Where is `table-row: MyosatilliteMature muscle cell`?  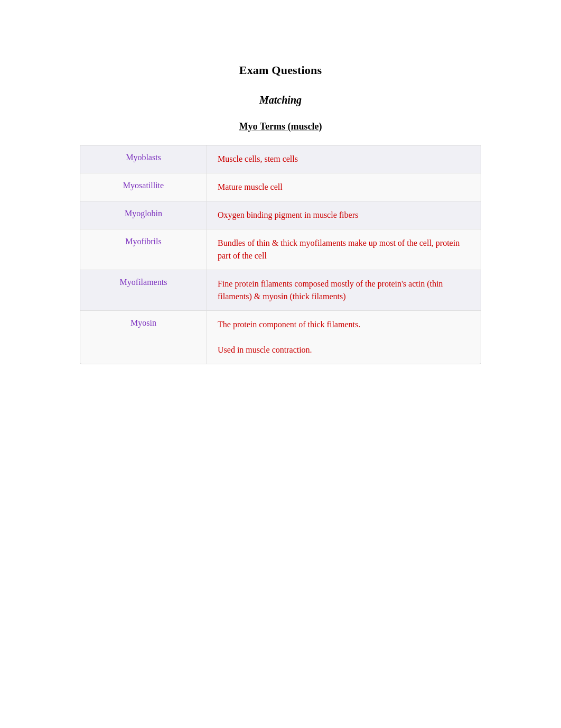
table-row: MyosatilliteMature muscle cell is located at coordinates (280, 187).